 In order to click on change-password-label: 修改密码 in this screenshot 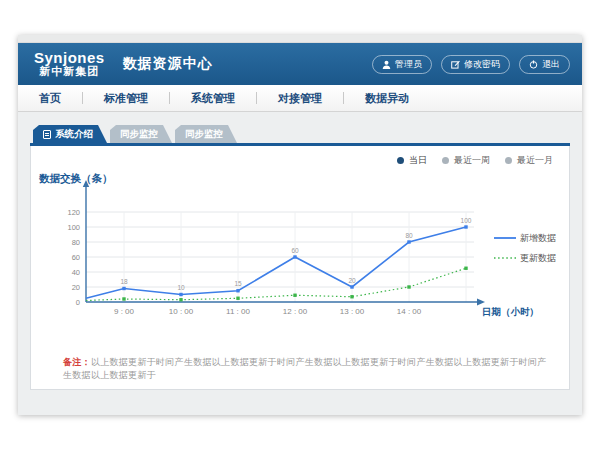, I will do `click(482, 64)`.